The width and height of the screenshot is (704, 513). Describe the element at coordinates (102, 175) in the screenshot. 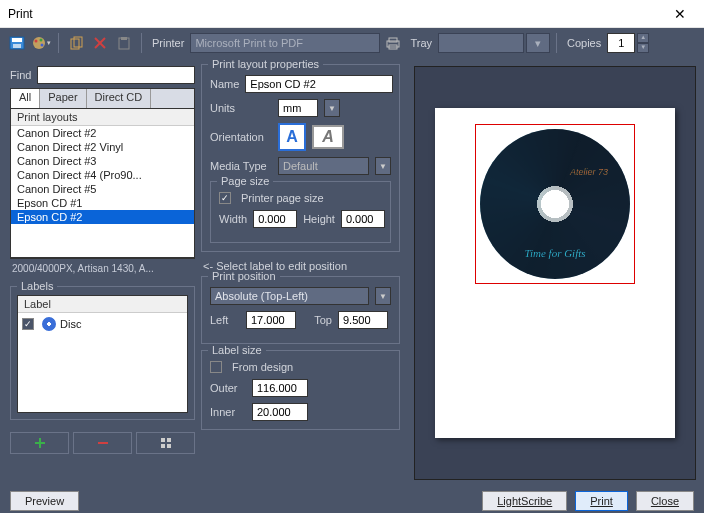

I see `list-item: Canon Direct #4 (Pro90...` at that location.